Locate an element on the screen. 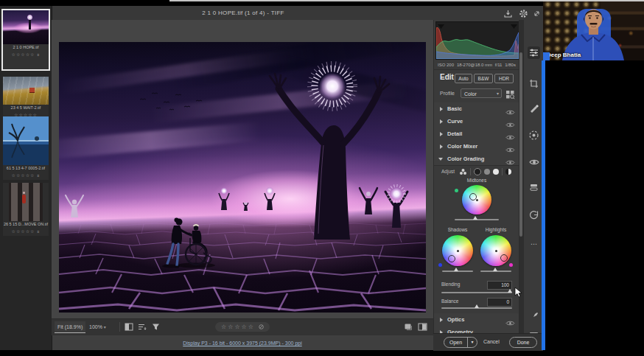 The height and width of the screenshot is (356, 644). cancel-button: Cancel is located at coordinates (491, 342).